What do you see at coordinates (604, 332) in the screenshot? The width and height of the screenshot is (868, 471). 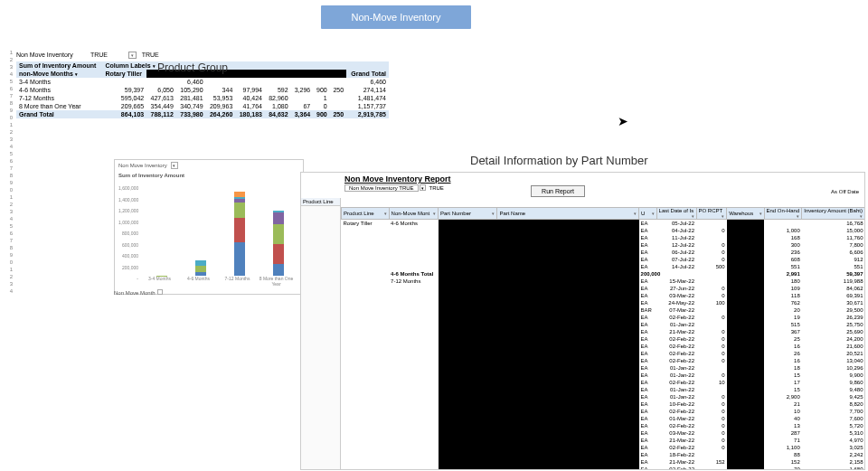 I see `report-row: EA21-Mar-22036725,690` at bounding box center [604, 332].